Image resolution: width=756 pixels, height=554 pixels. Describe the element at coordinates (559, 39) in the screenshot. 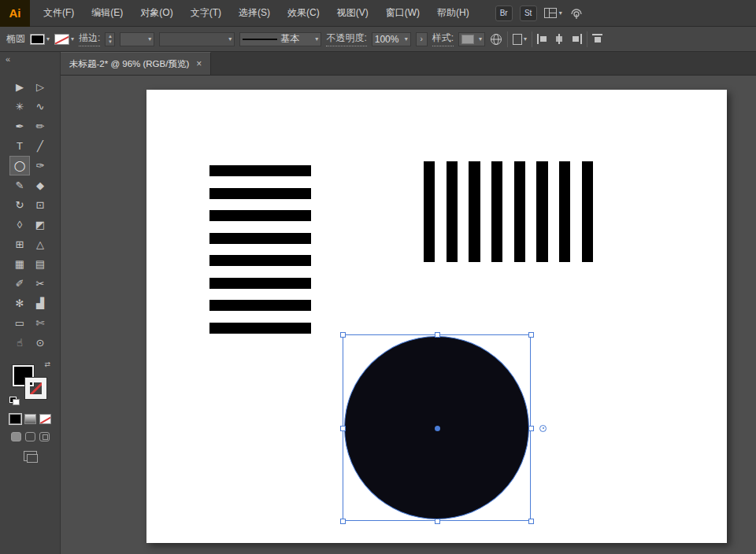

I see `align-horizontal-center-icon` at that location.